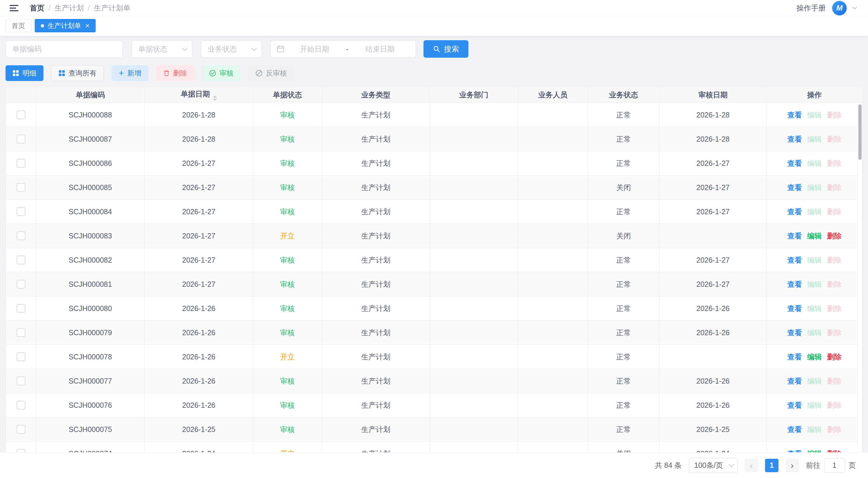 This screenshot has height=478, width=868. Describe the element at coordinates (772, 466) in the screenshot. I see `page-number-button: 1` at that location.